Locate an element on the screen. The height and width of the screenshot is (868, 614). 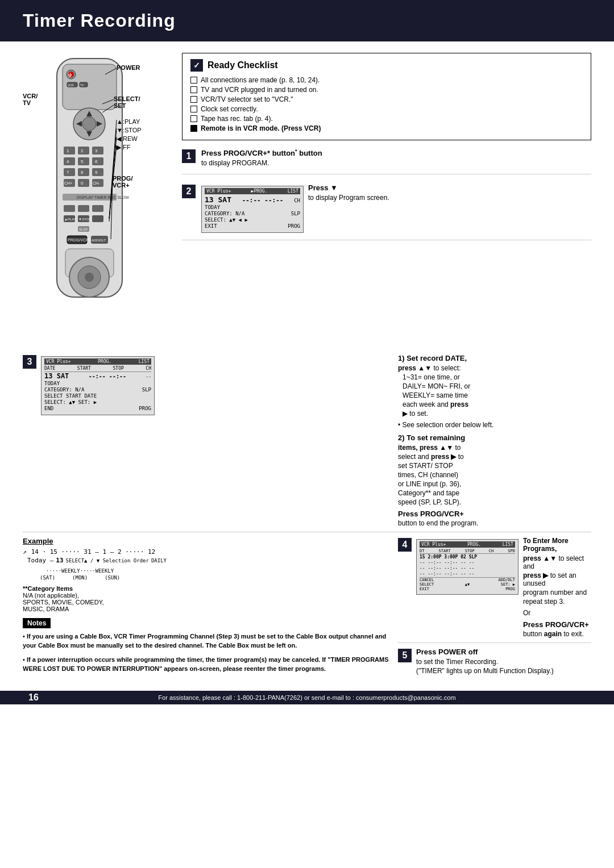
svg-text: SLSP is located at coordinates (83, 229).